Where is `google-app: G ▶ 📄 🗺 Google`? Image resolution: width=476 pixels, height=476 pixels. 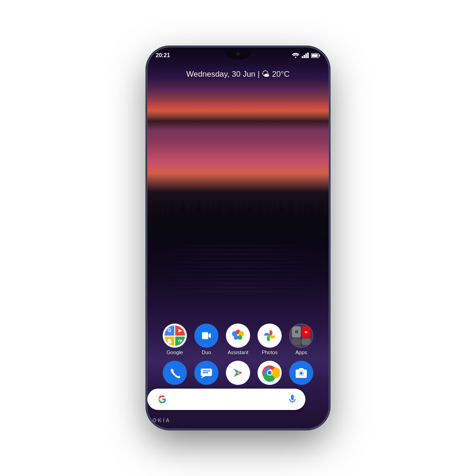 google-app: G ▶ 📄 🗺 Google is located at coordinates (175, 339).